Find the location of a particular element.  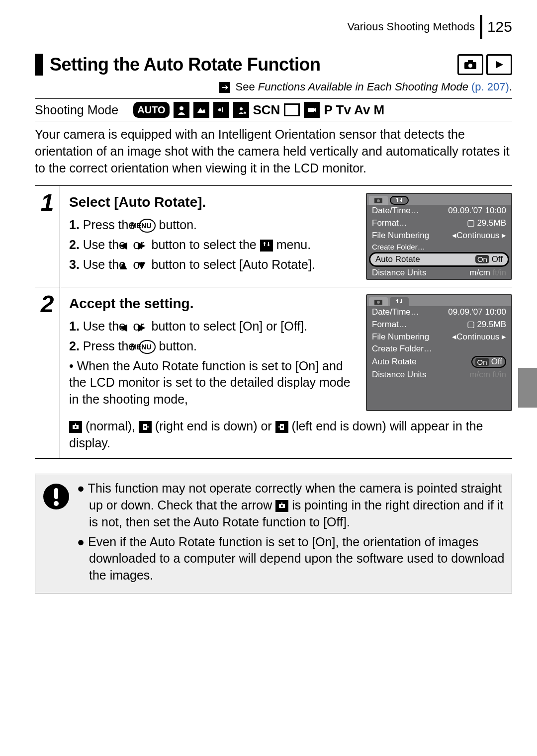

orientation-arrow-icon is located at coordinates (282, 506).